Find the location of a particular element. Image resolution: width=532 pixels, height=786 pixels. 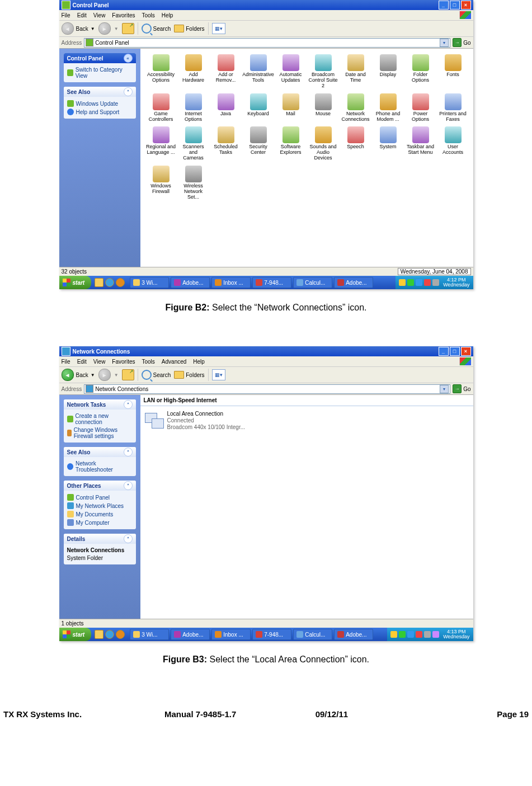

cp-icon: Administrative Tools is located at coordinates (258, 72).